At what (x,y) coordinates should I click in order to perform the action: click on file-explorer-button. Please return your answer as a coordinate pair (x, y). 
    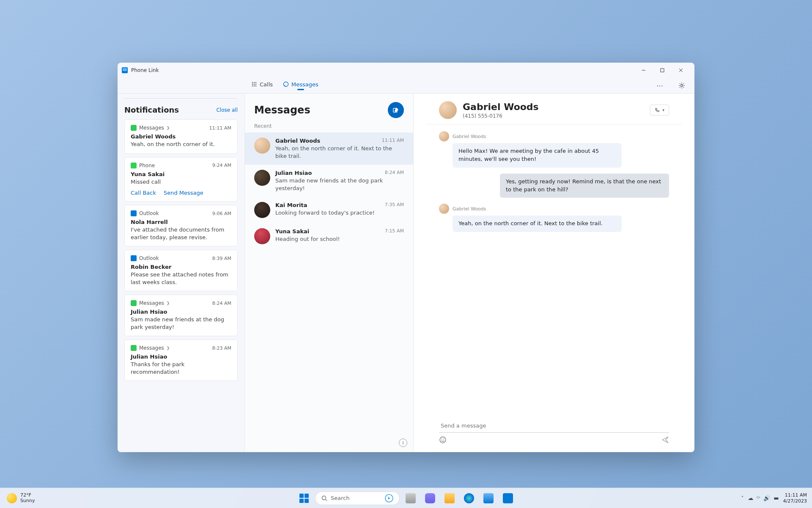
    Looking at the image, I should click on (450, 498).